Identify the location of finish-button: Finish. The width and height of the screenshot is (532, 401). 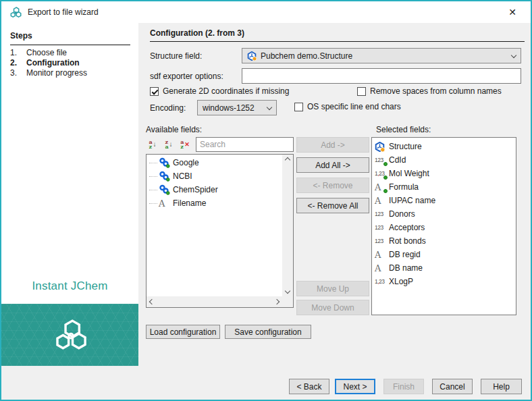
(404, 386).